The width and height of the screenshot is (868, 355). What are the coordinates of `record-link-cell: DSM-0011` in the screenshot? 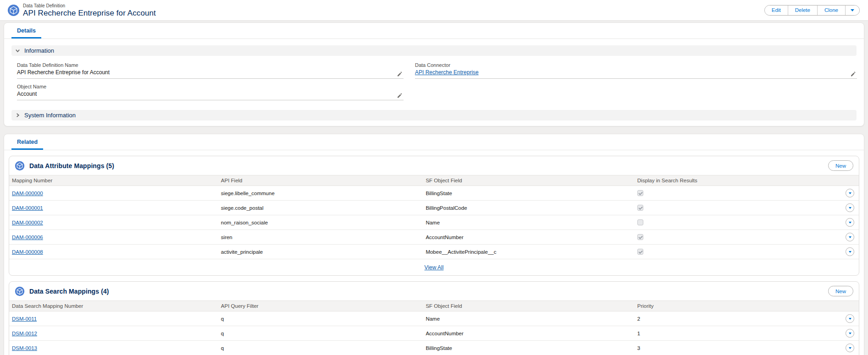 It's located at (114, 319).